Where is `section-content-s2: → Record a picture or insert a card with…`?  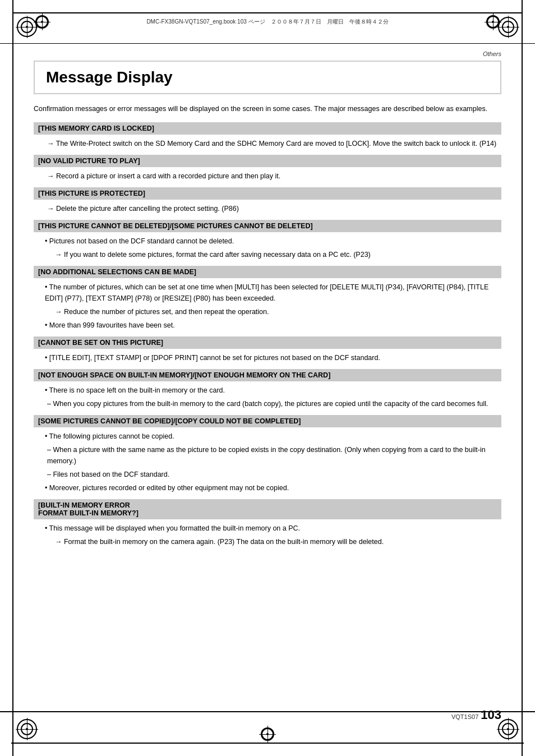
section-content-s2: → Record a picture or insert a card with… is located at coordinates (268, 176).